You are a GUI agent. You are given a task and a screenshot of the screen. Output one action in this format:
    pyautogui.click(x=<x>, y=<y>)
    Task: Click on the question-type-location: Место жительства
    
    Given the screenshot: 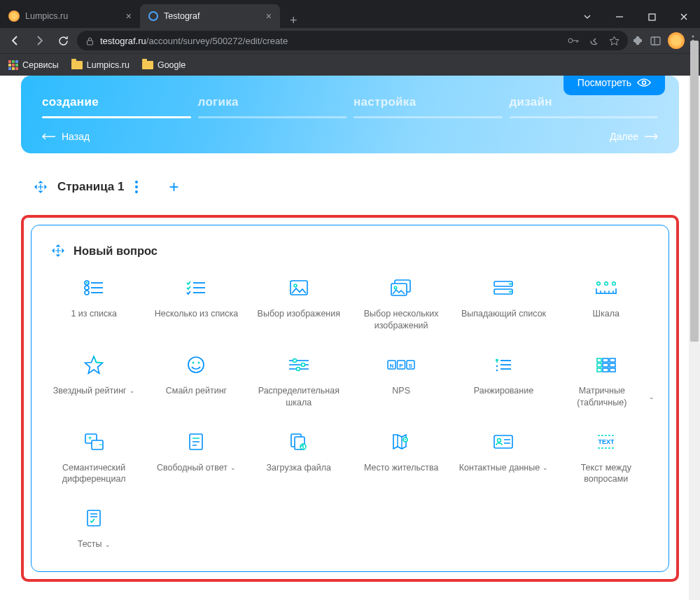 What is the action you would take?
    pyautogui.click(x=401, y=457)
    